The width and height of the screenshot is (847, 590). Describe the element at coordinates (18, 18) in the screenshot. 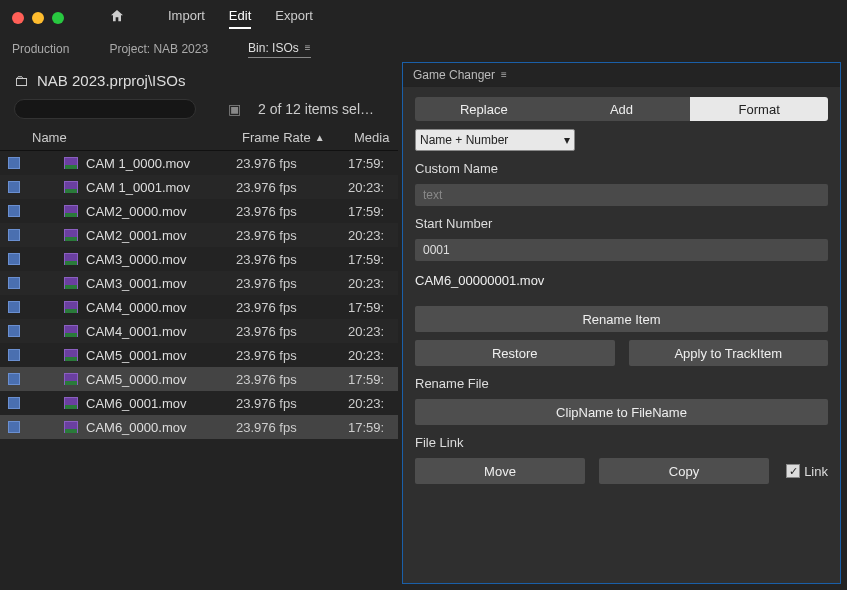

I see `close-window-button` at that location.